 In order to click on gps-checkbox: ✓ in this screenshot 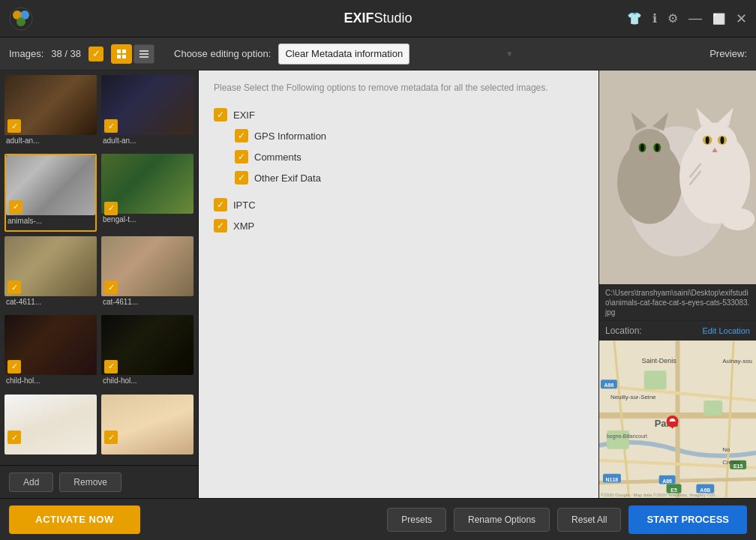, I will do `click(242, 136)`.